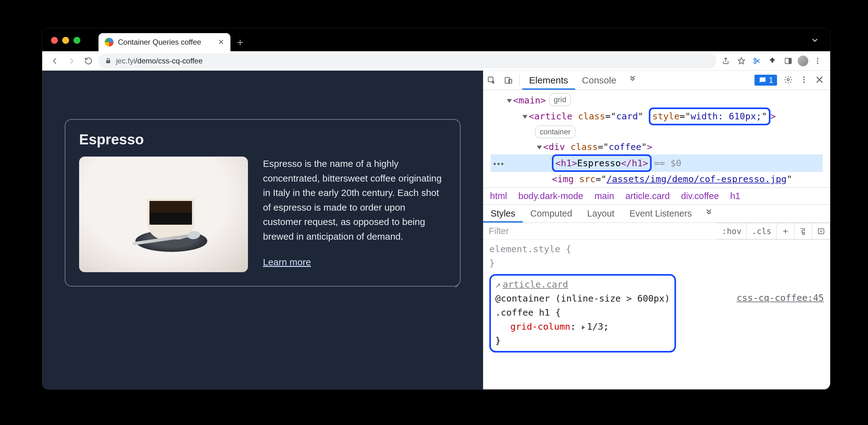 This screenshot has height=425, width=868. What do you see at coordinates (657, 297) in the screenshot?
I see `styles-rules: element.style { } ↗article.card @contain…` at bounding box center [657, 297].